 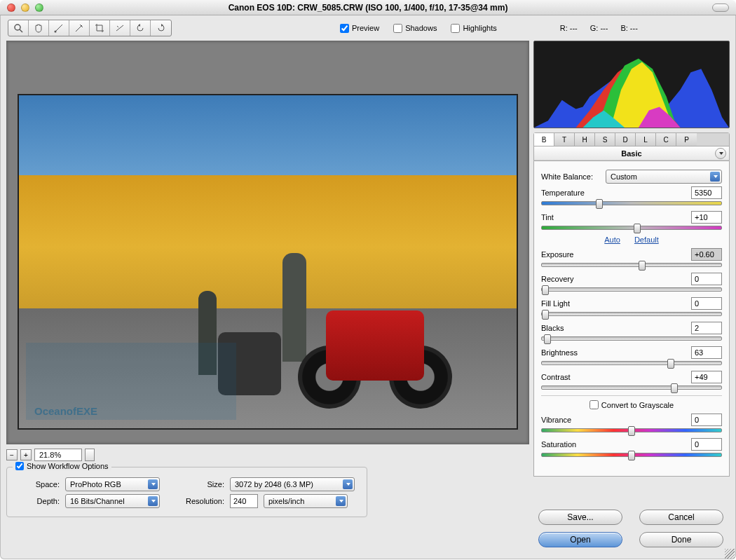 I want to click on tab-presets: P, so click(x=687, y=139).